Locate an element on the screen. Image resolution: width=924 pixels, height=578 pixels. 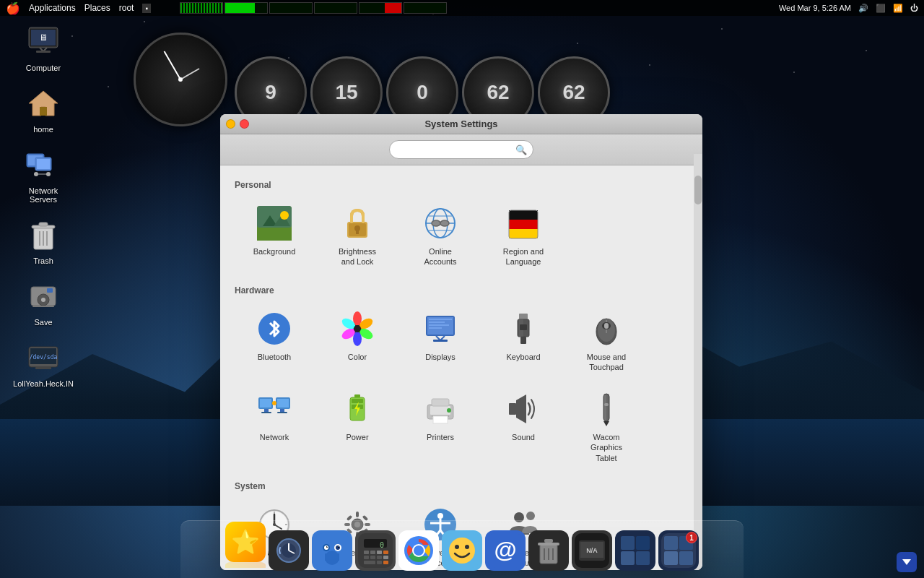
window-toolbar: 🔍 is located at coordinates (461, 150).